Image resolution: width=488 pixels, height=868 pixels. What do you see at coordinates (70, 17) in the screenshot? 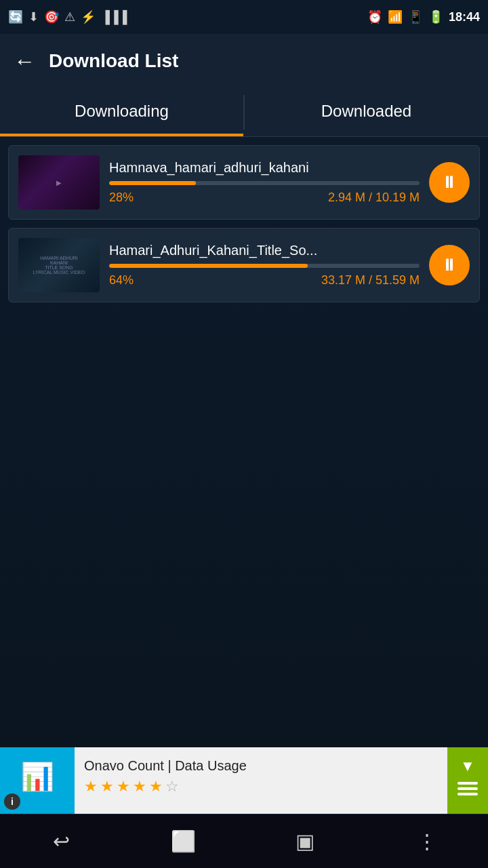
I see `warning-icon: ⚠` at bounding box center [70, 17].